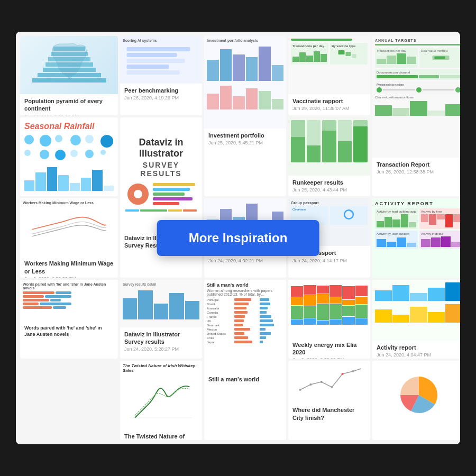  I want to click on thumb-peer: Scoring AI systems, so click(161, 60).